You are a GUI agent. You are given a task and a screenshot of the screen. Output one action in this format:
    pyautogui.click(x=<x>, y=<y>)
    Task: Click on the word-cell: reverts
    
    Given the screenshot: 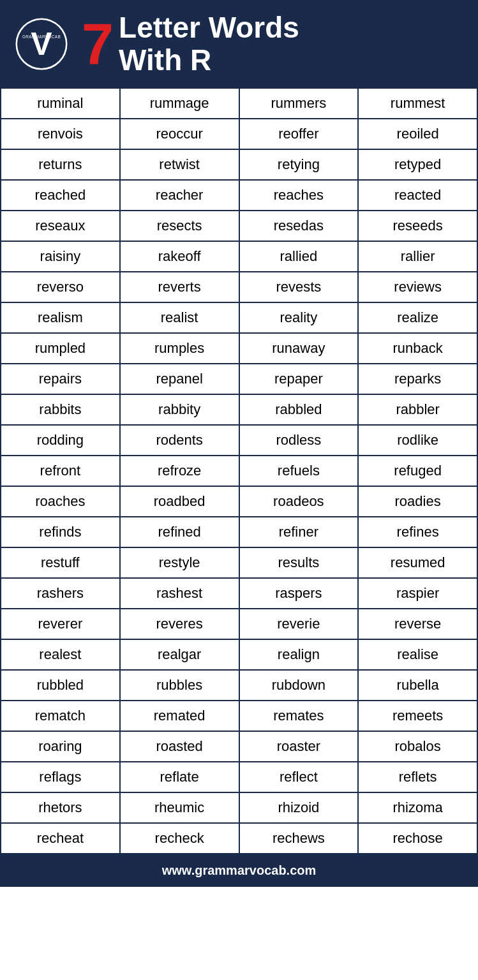 What is the action you would take?
    pyautogui.click(x=180, y=287)
    